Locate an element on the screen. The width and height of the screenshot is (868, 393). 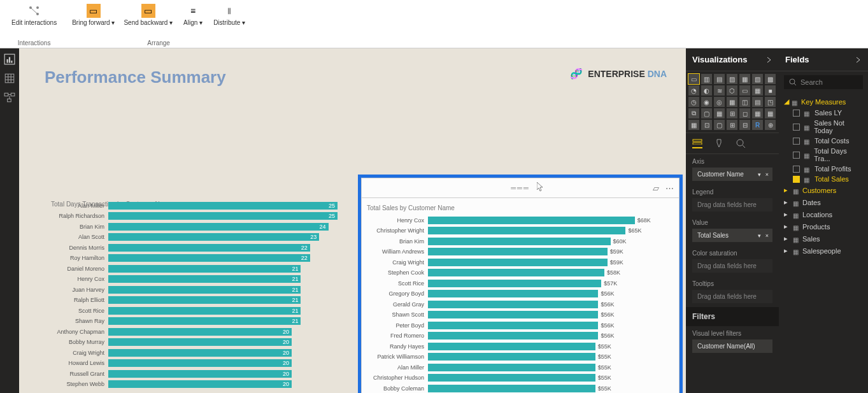
format-tab-icon is located at coordinates (719, 143).